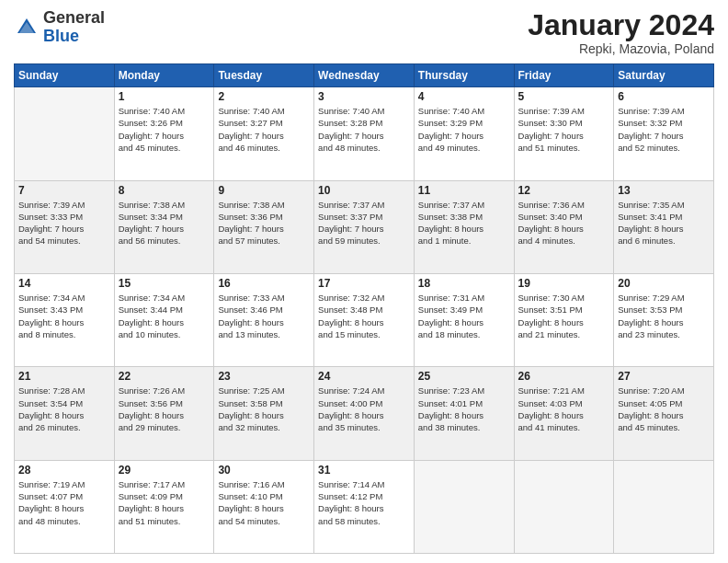  I want to click on day-number: 28, so click(64, 470).